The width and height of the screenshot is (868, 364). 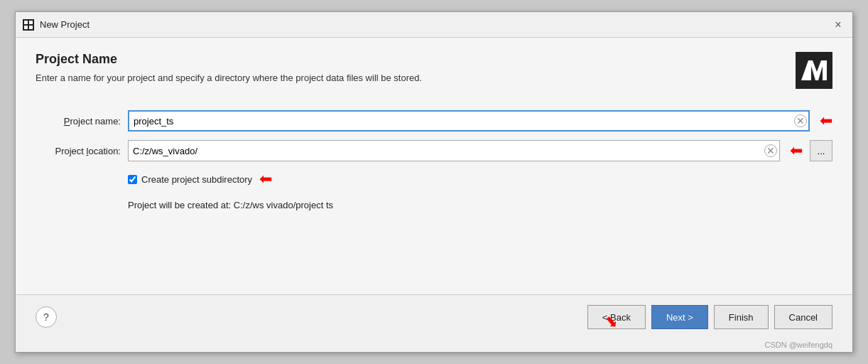 I want to click on header-section: Project Name Enter a name for your proje…, so click(x=434, y=70).